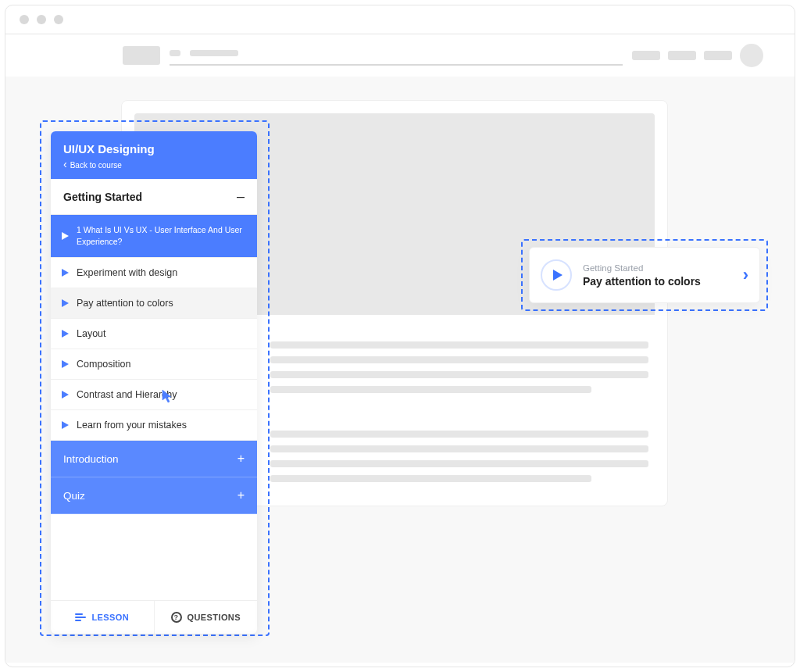 This screenshot has height=672, width=800. What do you see at coordinates (66, 165) in the screenshot?
I see `chevron-left-icon` at bounding box center [66, 165].